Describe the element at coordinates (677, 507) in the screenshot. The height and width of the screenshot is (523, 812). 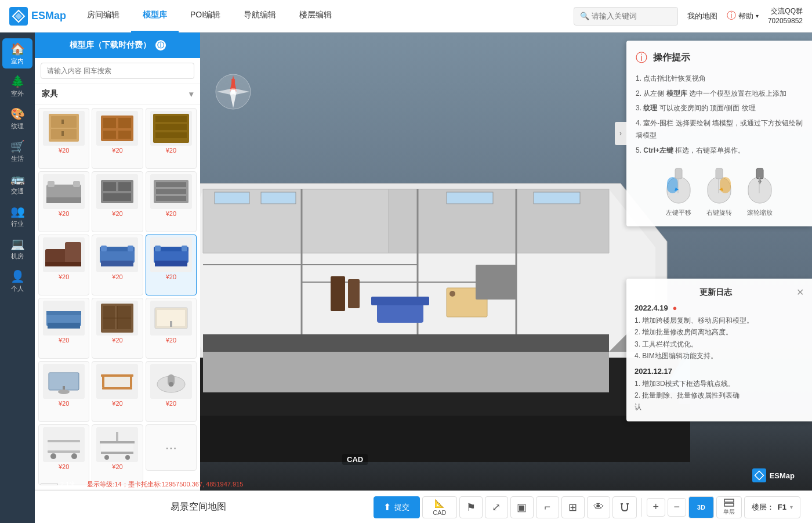
I see `zoom-minus-button: −` at that location.